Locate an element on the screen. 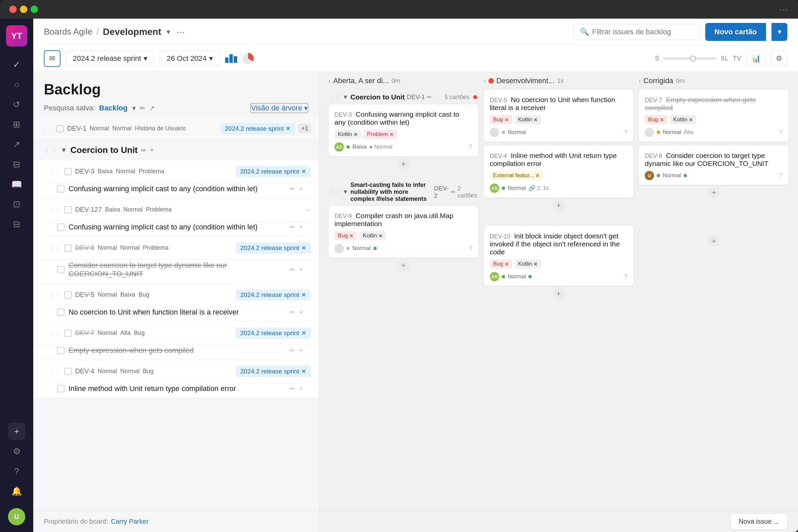 This screenshot has height=532, width=798. view-chart-button: 📊 is located at coordinates (756, 58).